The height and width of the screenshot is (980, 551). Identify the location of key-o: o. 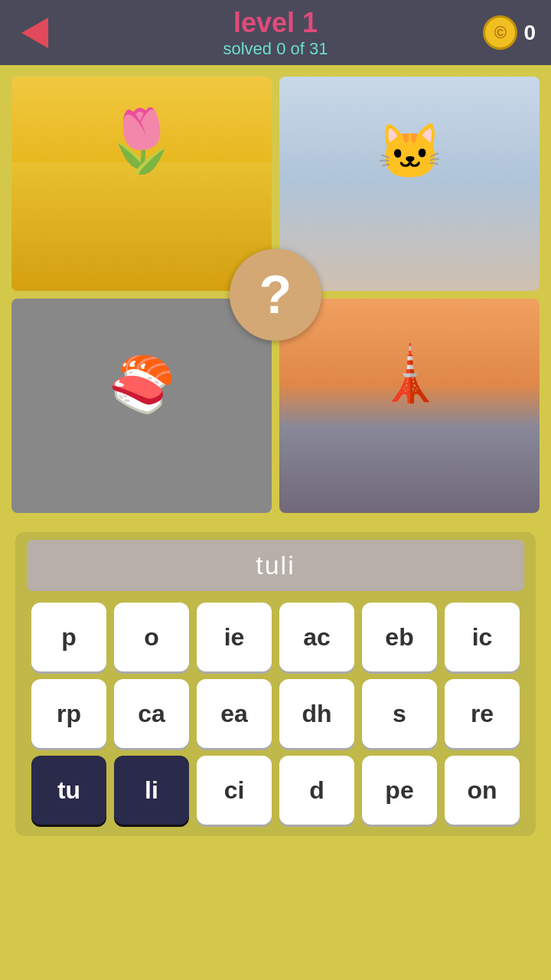
(152, 637).